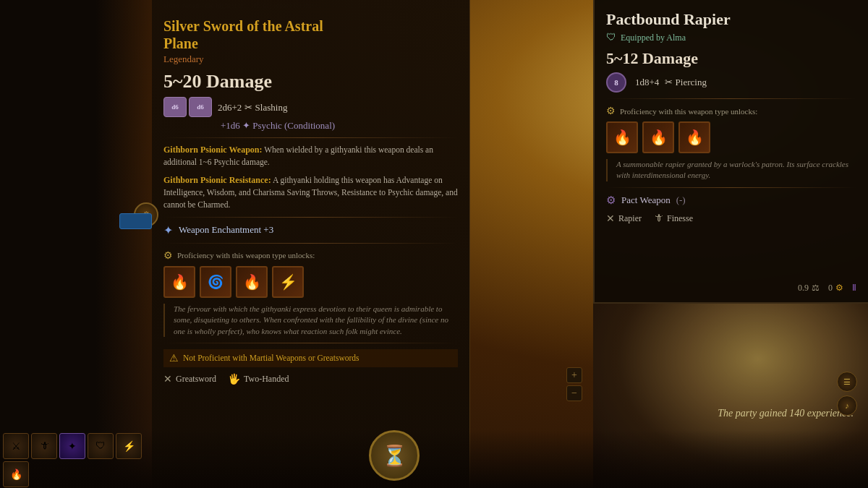 Image resolution: width=868 pixels, height=488 pixels. I want to click on ability-icons-left: 🔥 🌀 🔥 ⚡, so click(311, 282).